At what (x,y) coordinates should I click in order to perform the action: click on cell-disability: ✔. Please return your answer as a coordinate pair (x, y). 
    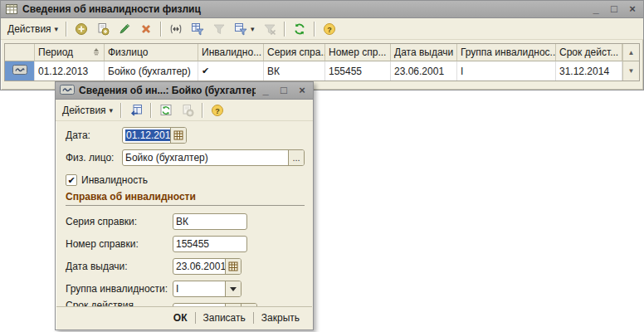
    Looking at the image, I should click on (231, 71).